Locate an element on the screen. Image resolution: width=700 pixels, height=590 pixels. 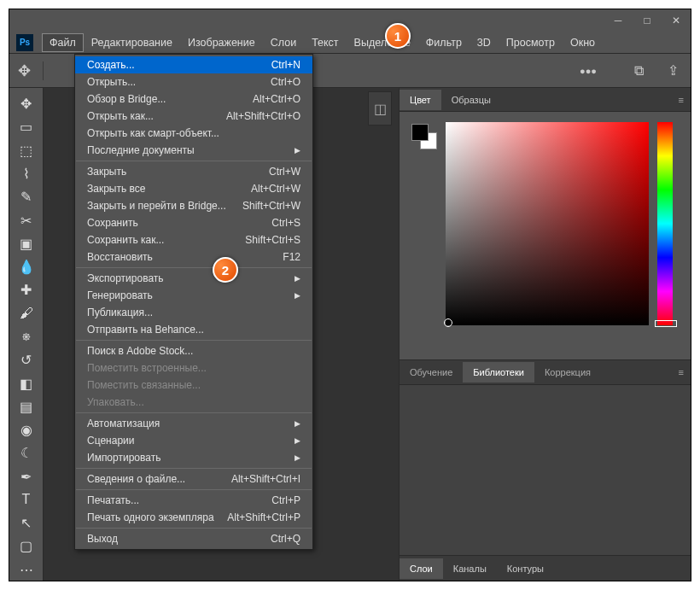
menu-file: Файл is located at coordinates (63, 43).